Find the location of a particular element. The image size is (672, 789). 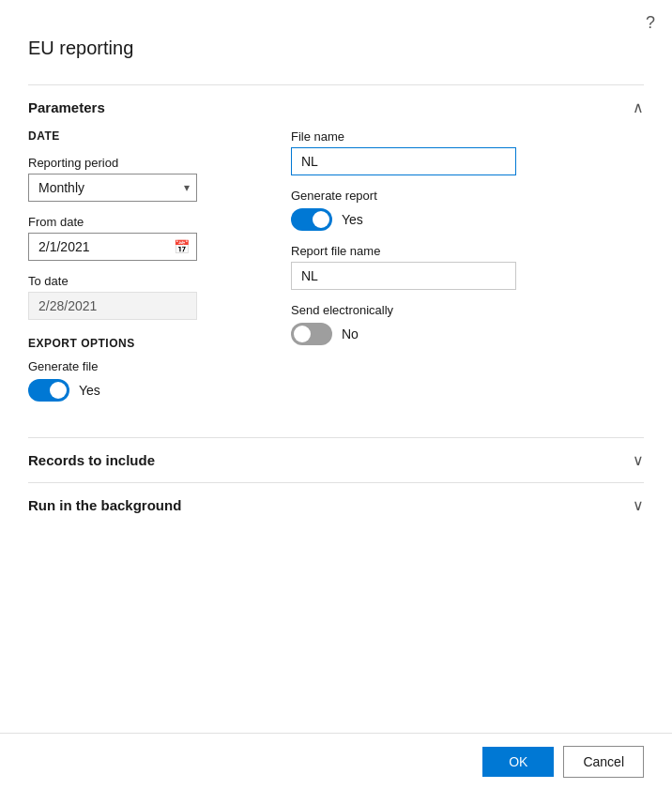

report-file-name-label: Report file name is located at coordinates (467, 251).